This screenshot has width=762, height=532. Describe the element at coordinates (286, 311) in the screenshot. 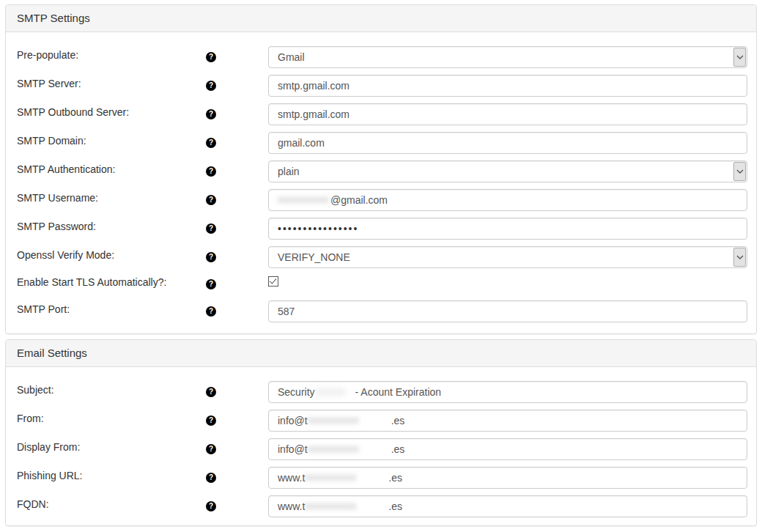

I see `input-value: 587` at that location.